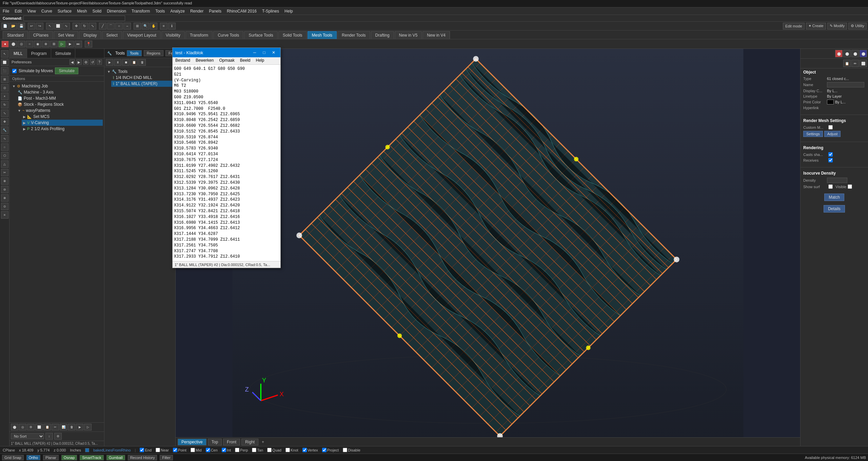 The width and height of the screenshot is (868, 461). What do you see at coordinates (180, 450) in the screenshot?
I see `snap-point-label: Point` at bounding box center [180, 450].